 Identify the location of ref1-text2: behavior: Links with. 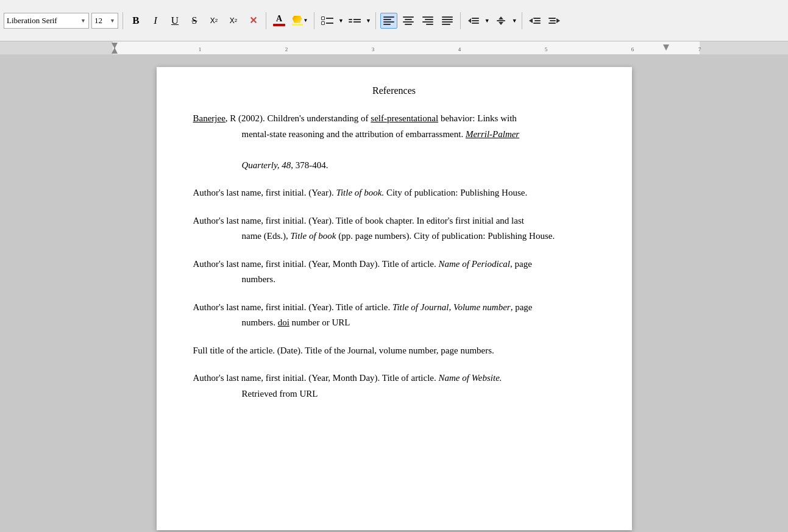
(478, 118).